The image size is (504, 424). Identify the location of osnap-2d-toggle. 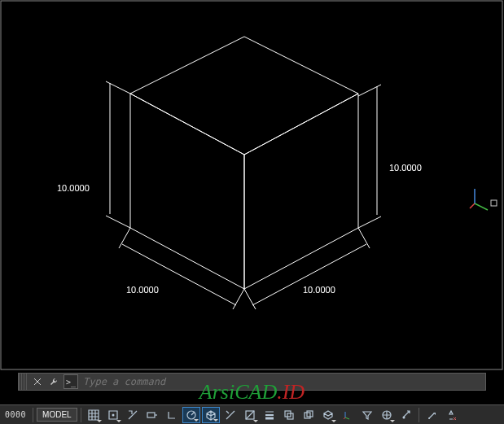
(250, 415).